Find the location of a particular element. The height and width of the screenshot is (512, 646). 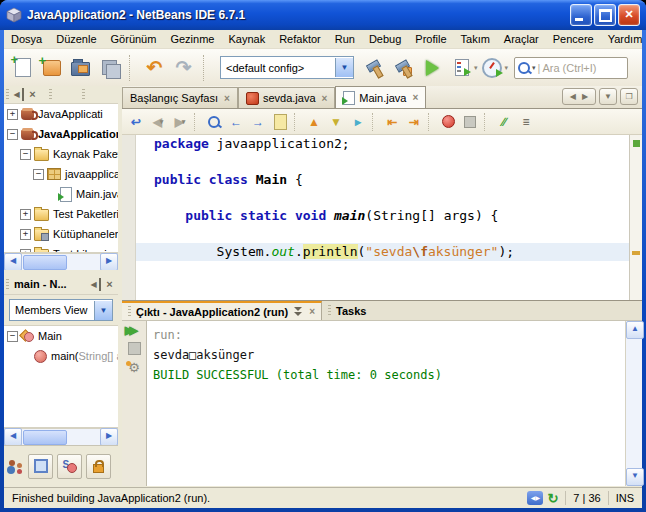

output-vscrollbar: ▲ ▼ is located at coordinates (634, 404).